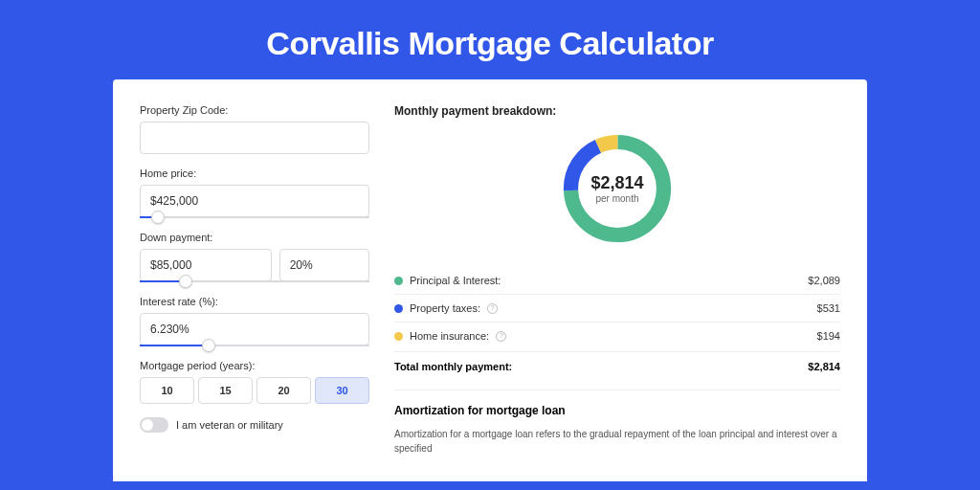 The image size is (980, 490). Describe the element at coordinates (829, 308) in the screenshot. I see `legend-value: $531` at that location.